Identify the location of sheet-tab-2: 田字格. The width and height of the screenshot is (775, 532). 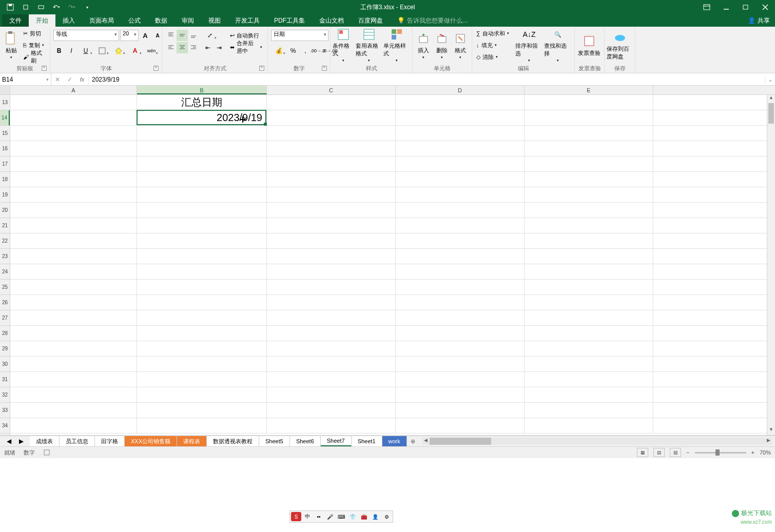
(110, 441).